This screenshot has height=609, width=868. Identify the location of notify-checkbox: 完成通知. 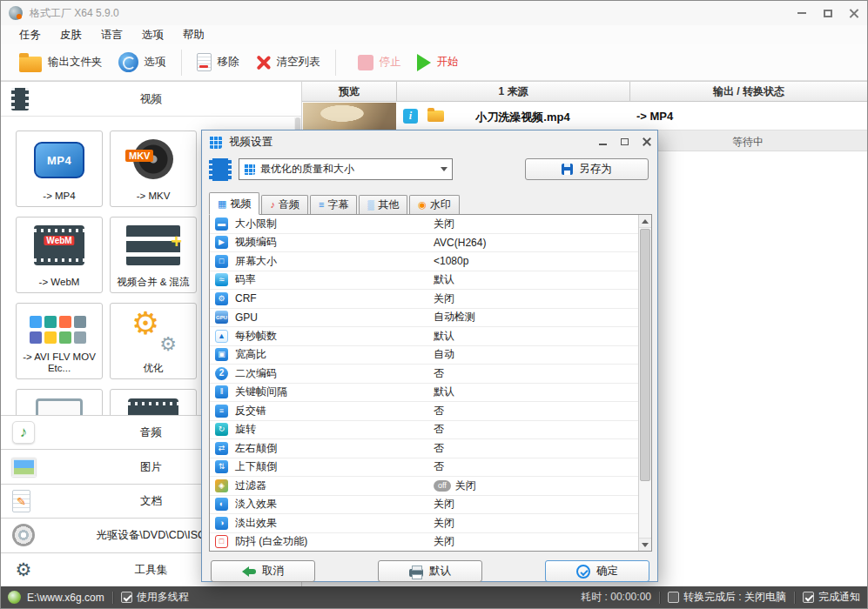
(831, 597).